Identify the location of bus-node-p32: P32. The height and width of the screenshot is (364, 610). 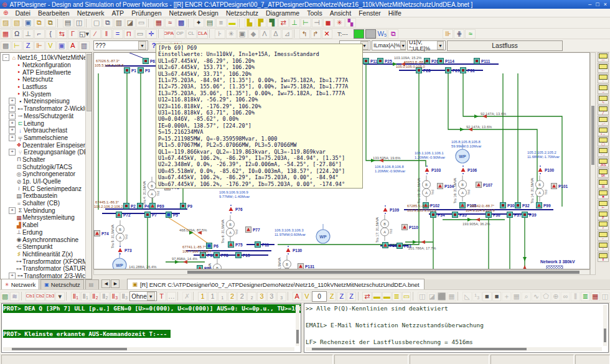
(523, 205).